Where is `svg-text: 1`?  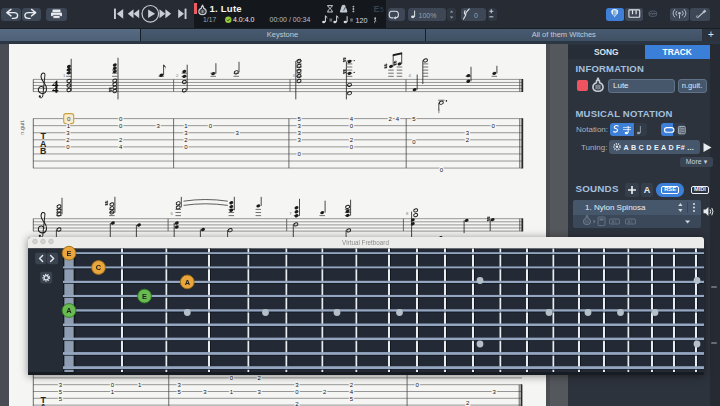
svg-text: 1 is located at coordinates (64, 76).